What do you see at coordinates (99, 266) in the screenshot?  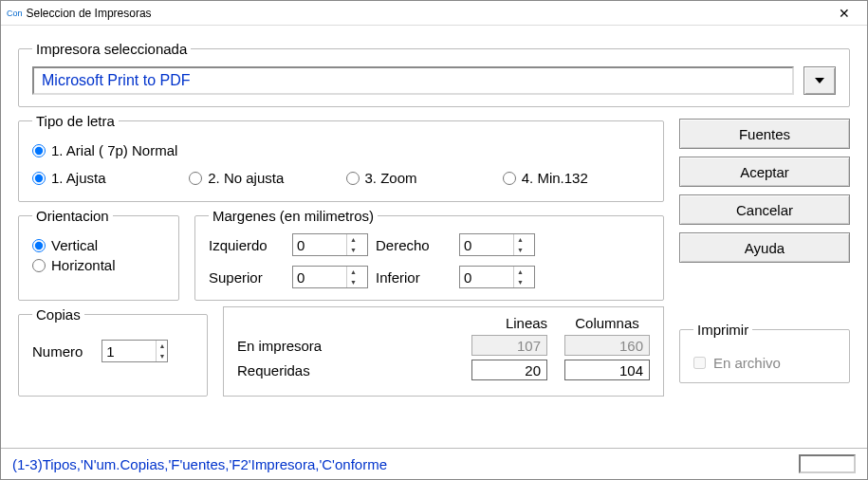 I see `radio-horizontal: Horizontal` at bounding box center [99, 266].